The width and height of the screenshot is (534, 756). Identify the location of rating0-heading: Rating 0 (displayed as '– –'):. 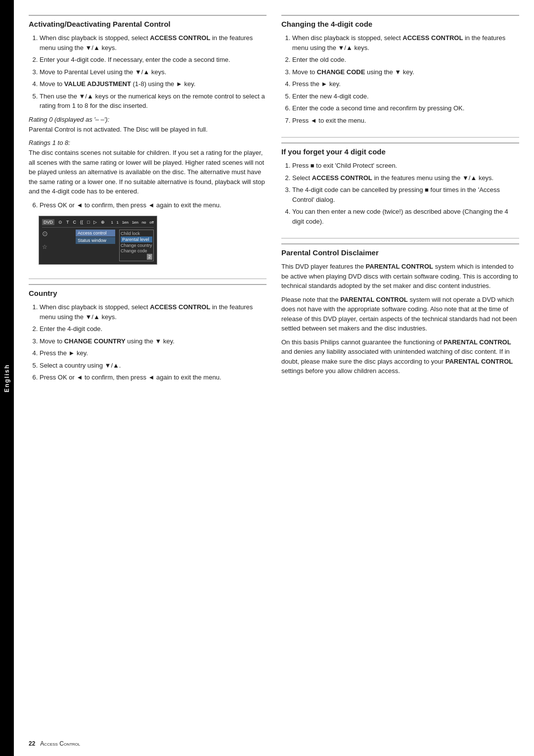
(147, 120).